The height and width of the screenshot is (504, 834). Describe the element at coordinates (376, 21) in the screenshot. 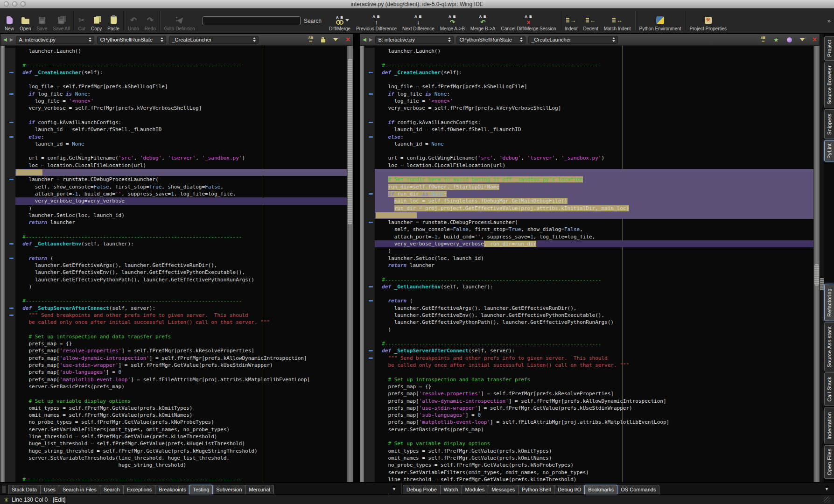

I see `previous-difference-button: A B↑Previous Difference` at that location.